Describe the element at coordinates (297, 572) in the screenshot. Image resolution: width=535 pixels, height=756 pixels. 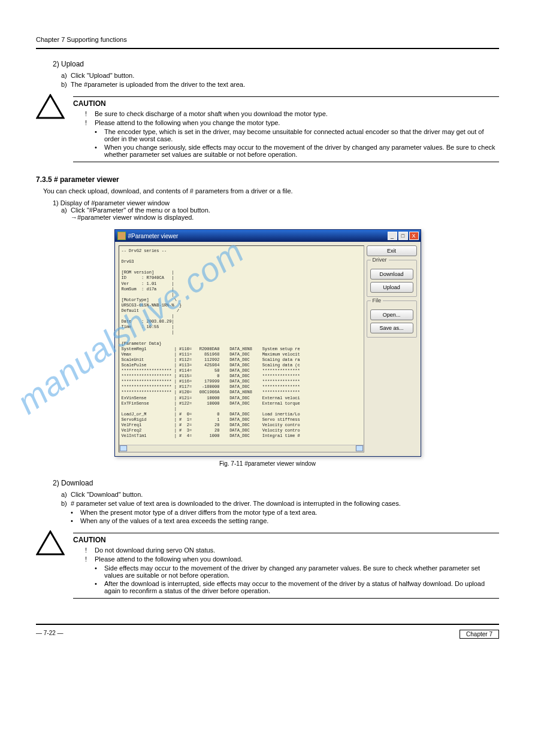
I see `caution-subitem: •Side effects may occur to the movement …` at that location.